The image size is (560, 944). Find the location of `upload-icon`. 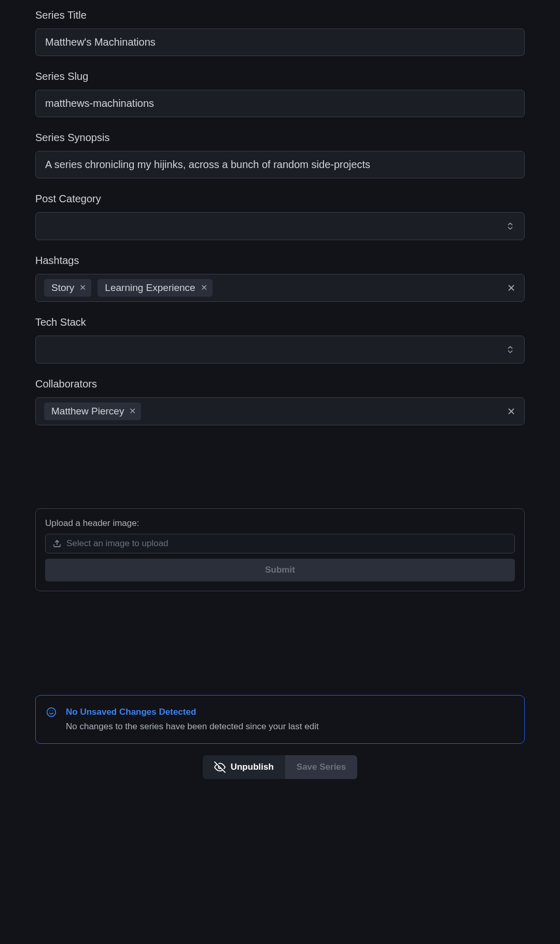

upload-icon is located at coordinates (57, 544).